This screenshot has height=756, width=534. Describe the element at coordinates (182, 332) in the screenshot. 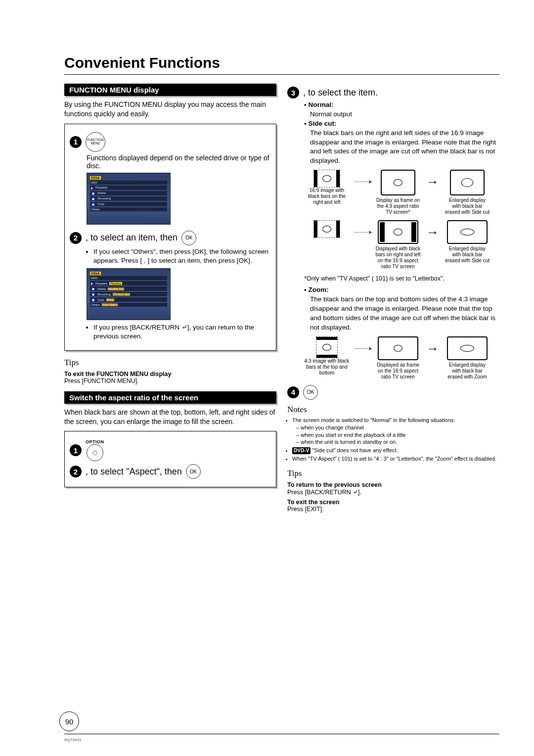

I see `step-2-bullet-2: If you press [BACK/RETURN ⤶], you can re…` at that location.